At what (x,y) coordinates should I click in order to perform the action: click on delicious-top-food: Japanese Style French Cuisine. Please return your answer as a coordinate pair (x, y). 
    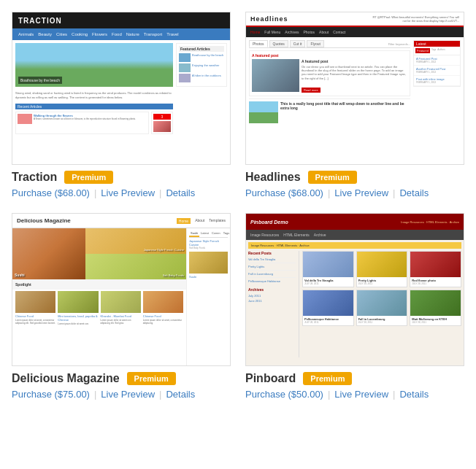
    Looking at the image, I should click on (136, 241).